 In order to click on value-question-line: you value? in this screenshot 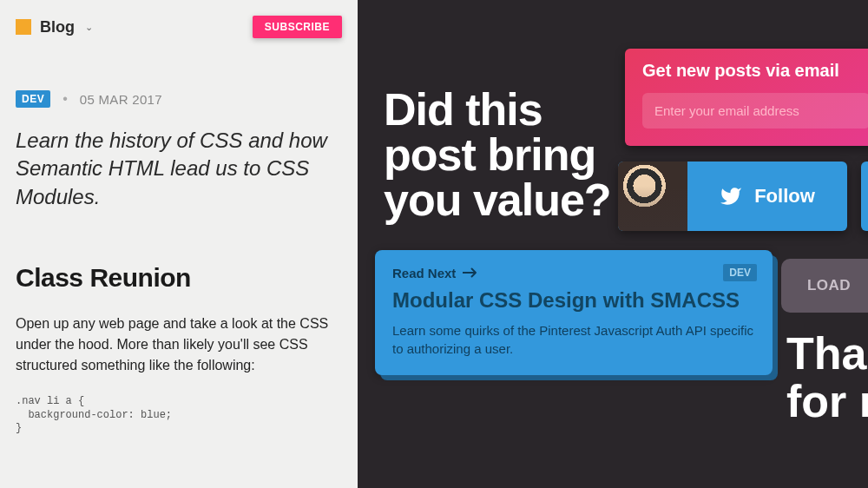, I will do `click(497, 200)`.